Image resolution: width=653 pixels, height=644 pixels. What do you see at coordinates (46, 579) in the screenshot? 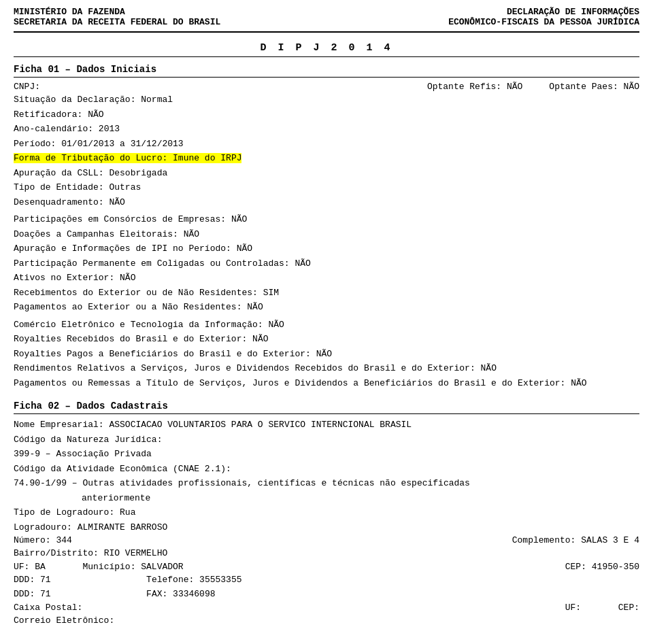
I see `ddd1-value: 71` at bounding box center [46, 579].